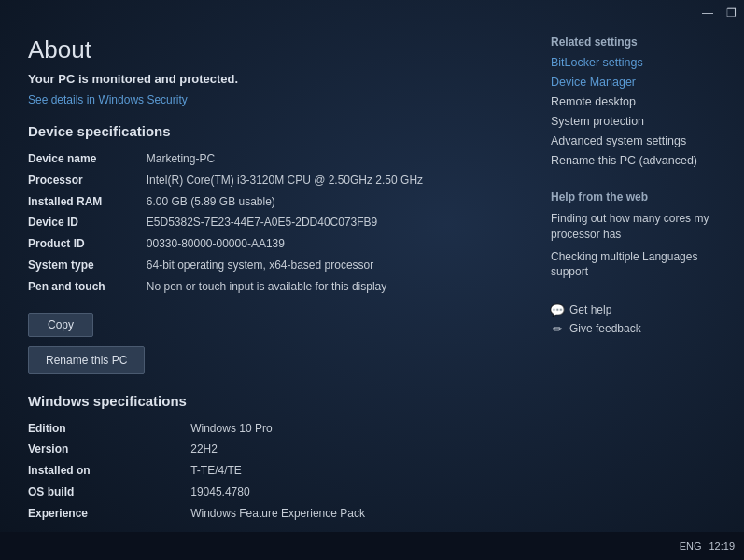 The width and height of the screenshot is (744, 560). I want to click on table-row: System type64-bit operating system, x64-…, so click(266, 265).